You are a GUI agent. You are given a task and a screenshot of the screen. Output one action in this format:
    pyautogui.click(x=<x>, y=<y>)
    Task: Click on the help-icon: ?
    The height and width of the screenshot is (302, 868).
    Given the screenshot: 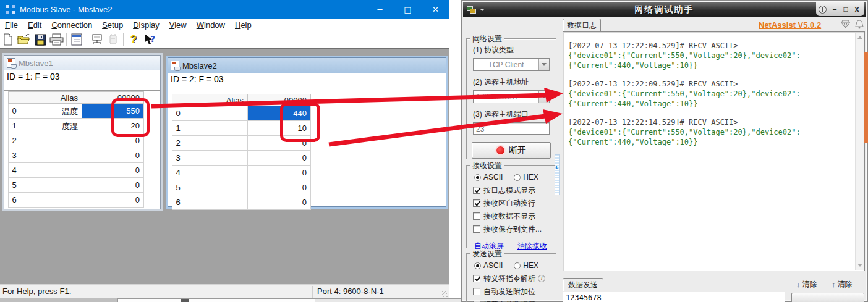 What is the action you would take?
    pyautogui.click(x=134, y=40)
    